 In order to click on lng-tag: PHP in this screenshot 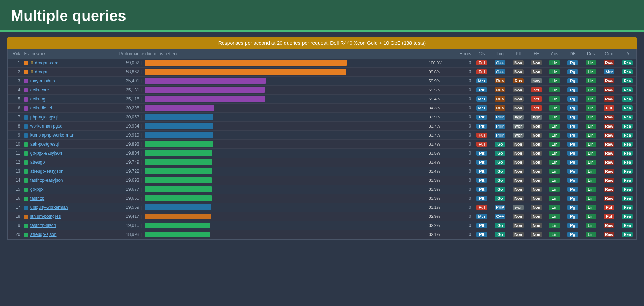, I will do `click(500, 207)`.